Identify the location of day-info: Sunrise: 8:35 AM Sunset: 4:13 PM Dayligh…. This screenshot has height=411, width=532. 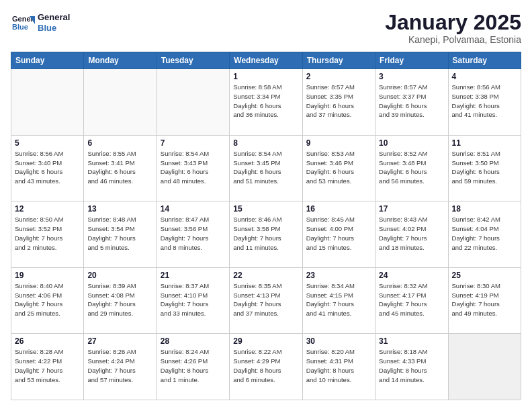
(266, 300).